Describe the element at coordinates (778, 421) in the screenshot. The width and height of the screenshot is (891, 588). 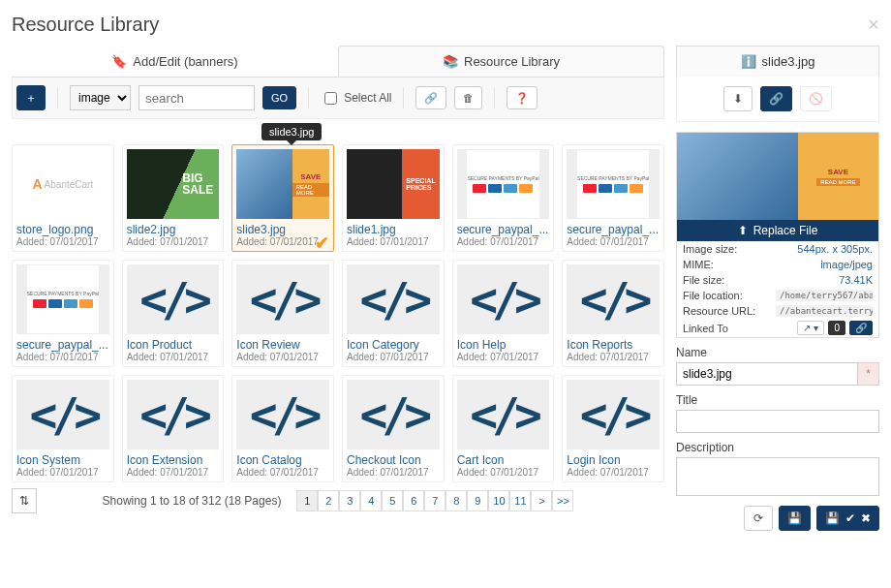
I see `title-input` at that location.